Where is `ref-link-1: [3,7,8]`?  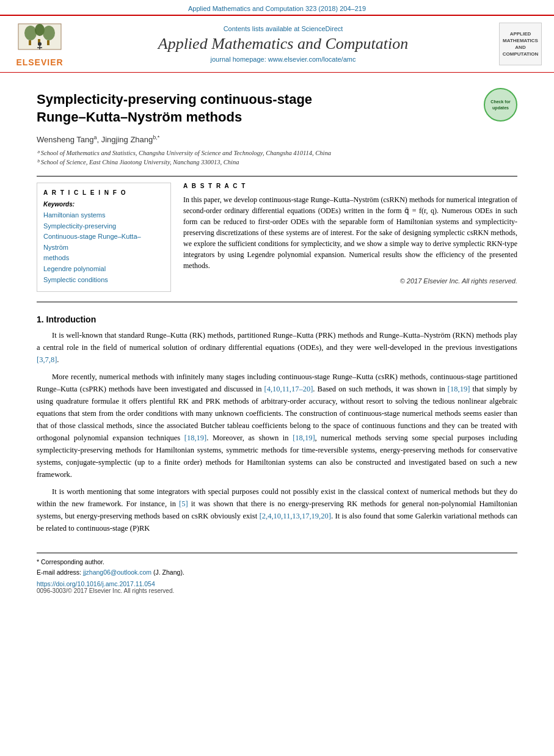 ref-link-1: [3,7,8] is located at coordinates (46, 360).